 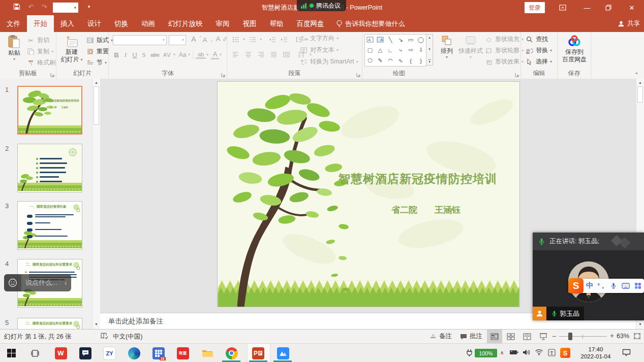 What do you see at coordinates (543, 336) in the screenshot?
I see `view-slideshow-button` at bounding box center [543, 336].